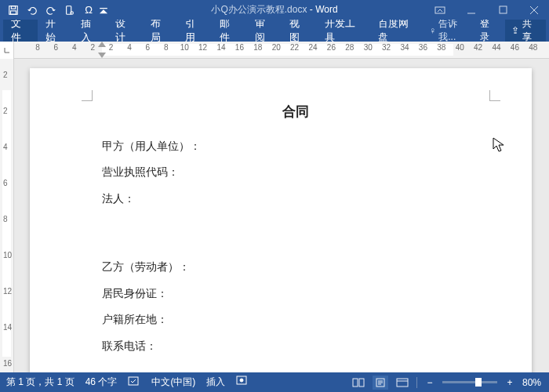 The image size is (549, 392). What do you see at coordinates (229, 31) in the screenshot?
I see `tab-mailings: 邮件` at bounding box center [229, 31].